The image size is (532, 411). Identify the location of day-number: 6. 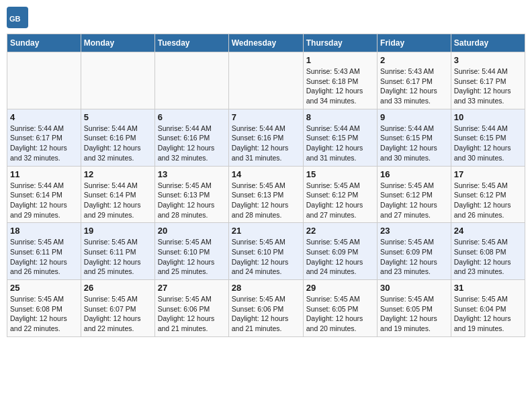
(192, 117).